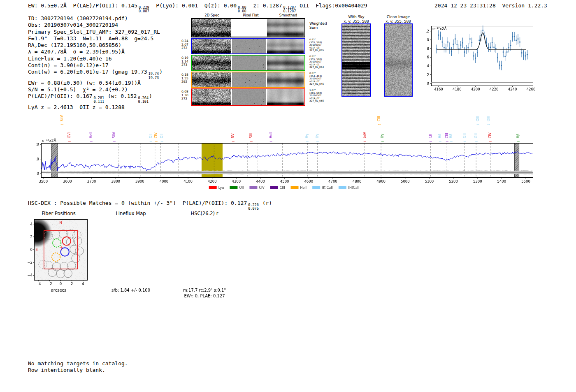  Describe the element at coordinates (398, 60) in the screenshot. I see `clean-image-panel` at that location.